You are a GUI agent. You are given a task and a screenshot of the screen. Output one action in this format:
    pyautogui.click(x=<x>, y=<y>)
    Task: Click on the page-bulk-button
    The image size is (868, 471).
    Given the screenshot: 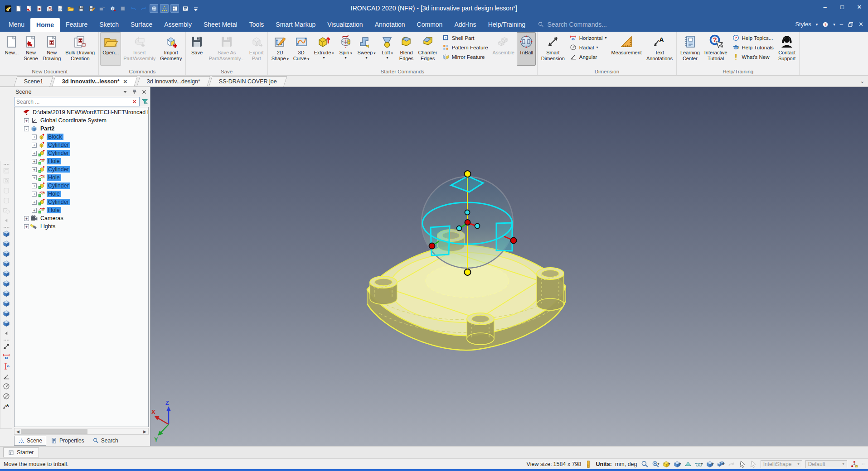 What is the action you would take?
    pyautogui.click(x=50, y=8)
    